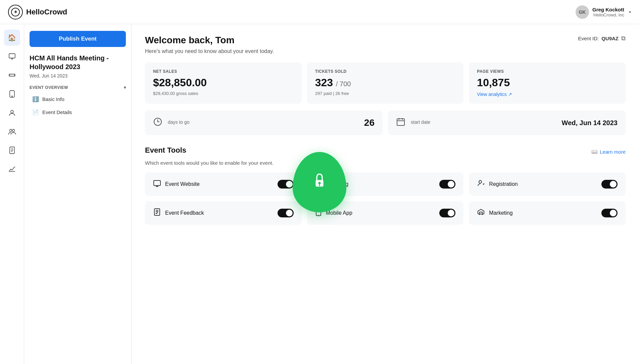 This screenshot has height=364, width=639. Describe the element at coordinates (547, 94) in the screenshot. I see `view-analytics-button: View analytics ↗` at that location.